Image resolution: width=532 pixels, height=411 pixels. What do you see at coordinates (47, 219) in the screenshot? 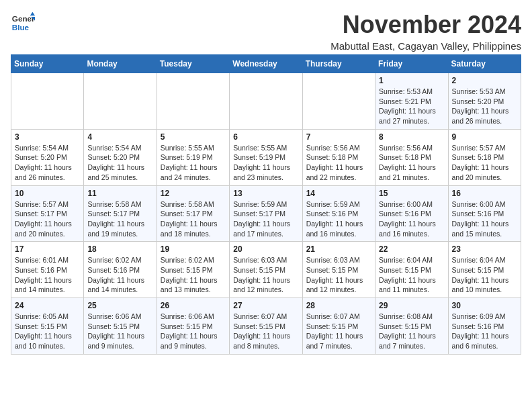
I see `day-info: Sunrise: 5:57 AM Sunset: 5:17 PM Dayligh…` at bounding box center [47, 219].